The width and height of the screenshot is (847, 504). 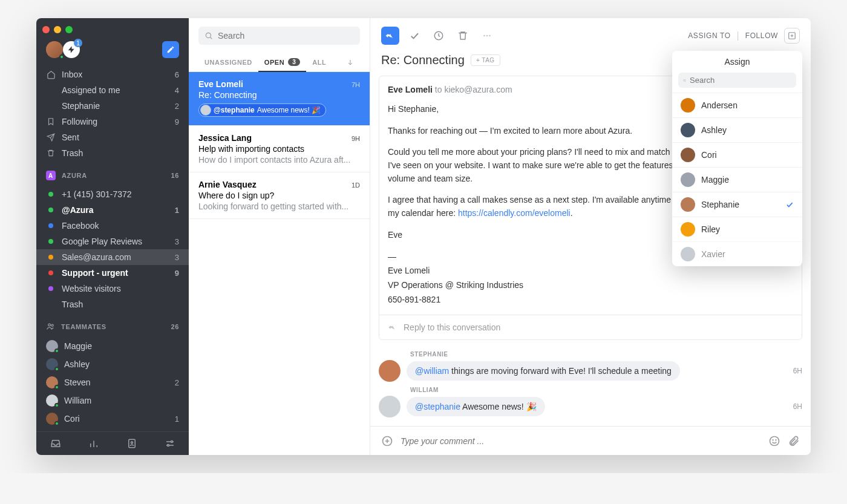 What do you see at coordinates (280, 99) in the screenshot?
I see `conversation-item: Eve Lomeli7HRe: Connecting@stephanie Awe…` at bounding box center [280, 99].